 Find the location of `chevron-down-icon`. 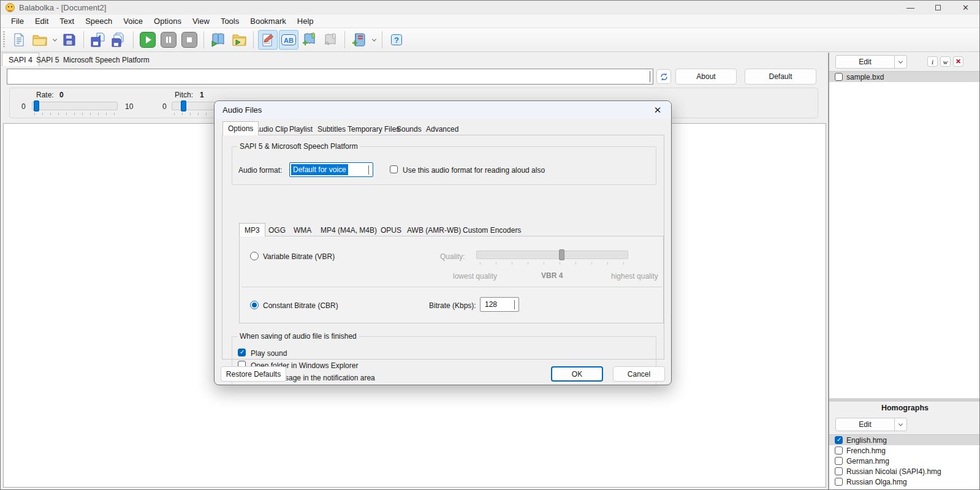

chevron-down-icon is located at coordinates (369, 170).